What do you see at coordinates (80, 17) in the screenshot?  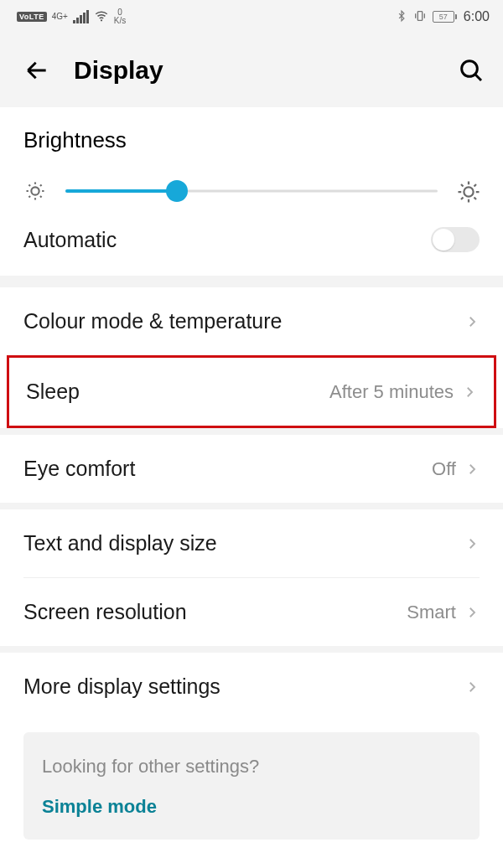 I see `signal-icon` at bounding box center [80, 17].